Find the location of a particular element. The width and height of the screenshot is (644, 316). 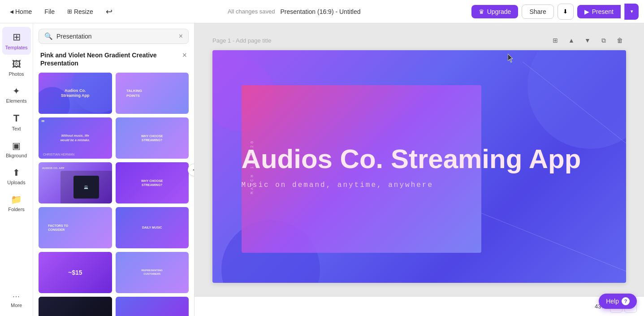

slide-1-side-date: MARCH 1, 2020 is located at coordinates (252, 166).